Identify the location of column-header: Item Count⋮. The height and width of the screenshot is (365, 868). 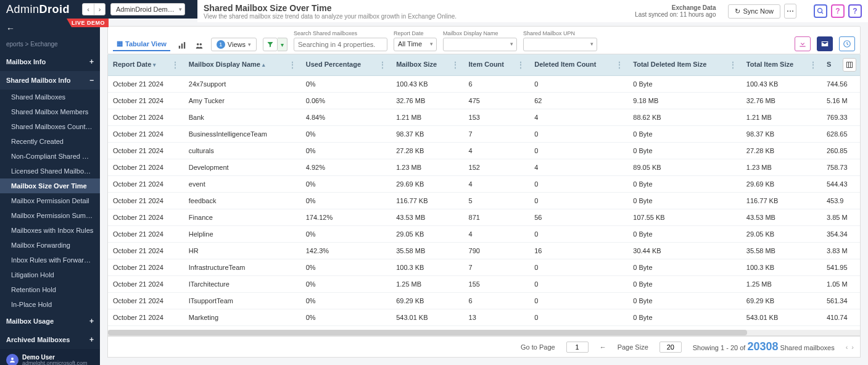
(497, 65).